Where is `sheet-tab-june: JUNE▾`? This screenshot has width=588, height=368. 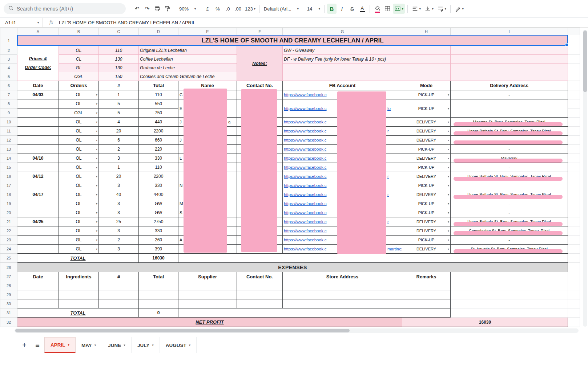 sheet-tab-june: JUNE▾ is located at coordinates (117, 345).